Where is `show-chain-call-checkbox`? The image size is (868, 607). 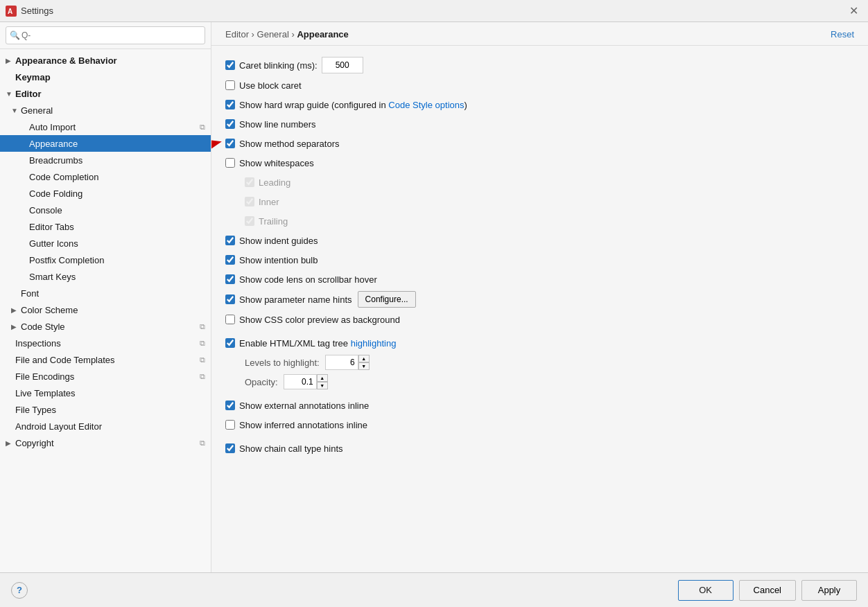
show-chain-call-checkbox is located at coordinates (230, 448).